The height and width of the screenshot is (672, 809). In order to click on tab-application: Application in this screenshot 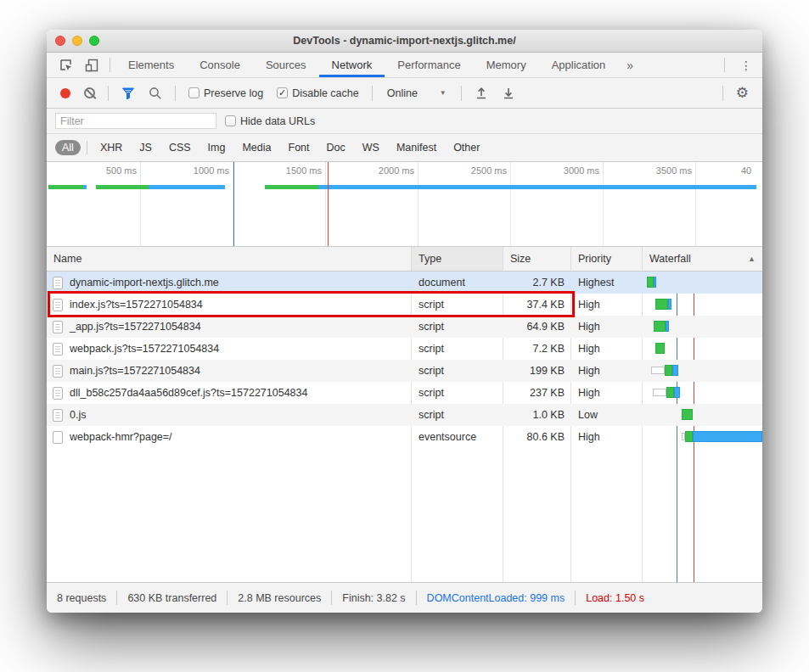, I will do `click(579, 64)`.